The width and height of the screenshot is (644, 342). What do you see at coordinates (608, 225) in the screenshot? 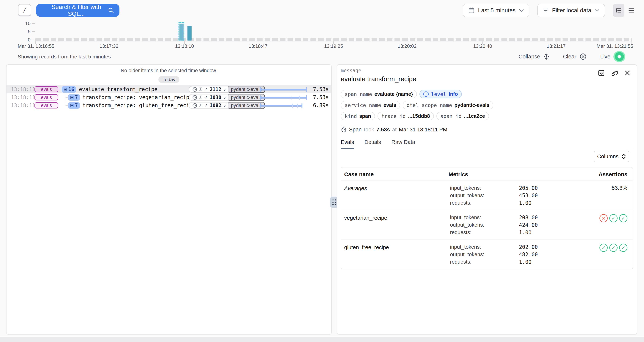
I see `assertion-icons: ✕✓✓` at bounding box center [608, 225].